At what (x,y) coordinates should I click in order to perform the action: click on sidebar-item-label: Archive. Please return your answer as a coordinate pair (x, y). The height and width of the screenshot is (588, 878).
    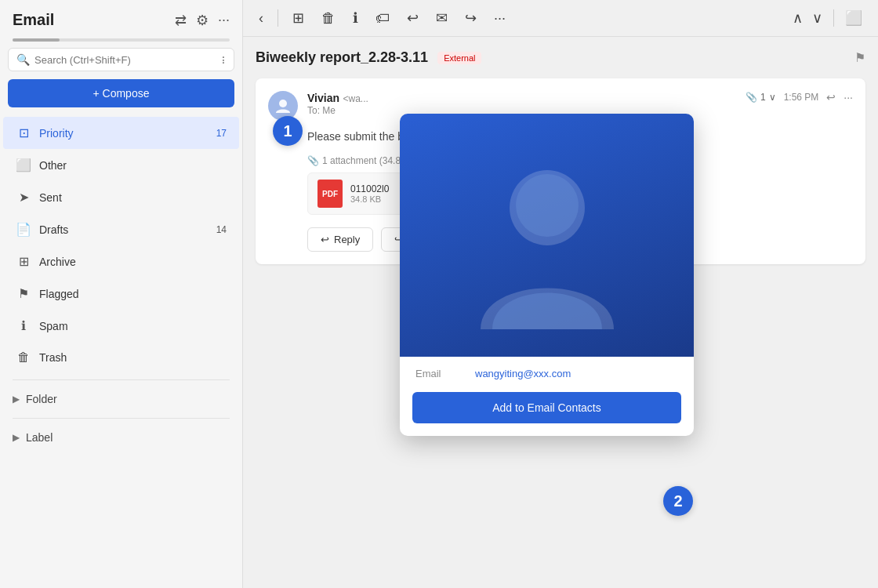
    Looking at the image, I should click on (133, 262).